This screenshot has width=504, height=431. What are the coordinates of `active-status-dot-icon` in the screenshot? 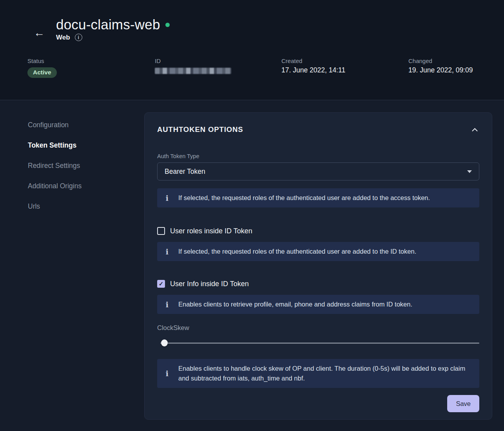 It's located at (168, 25).